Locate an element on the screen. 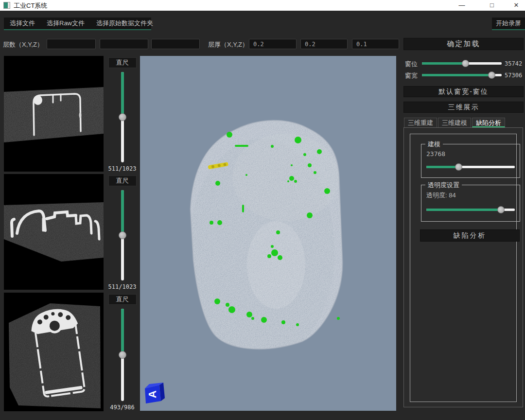  display-3d-button: 三维展示 is located at coordinates (464, 107).